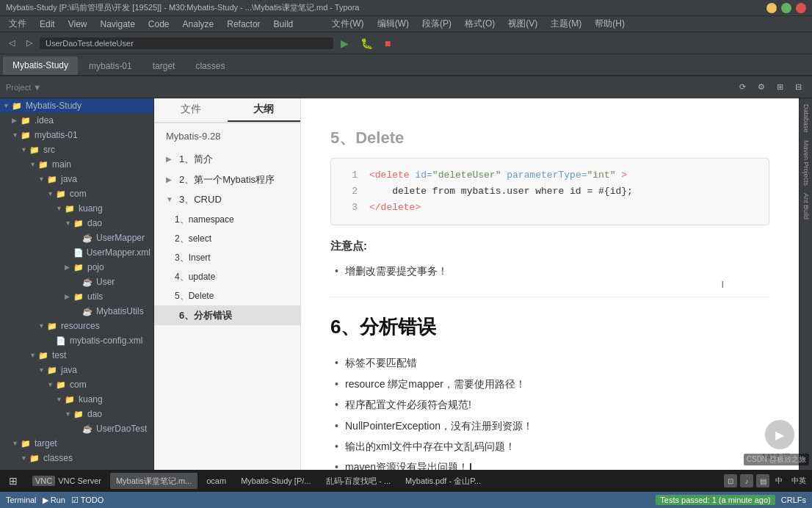 The width and height of the screenshot is (812, 508). Describe the element at coordinates (54, 501) in the screenshot. I see `run-button-status: ▶ Run` at that location.